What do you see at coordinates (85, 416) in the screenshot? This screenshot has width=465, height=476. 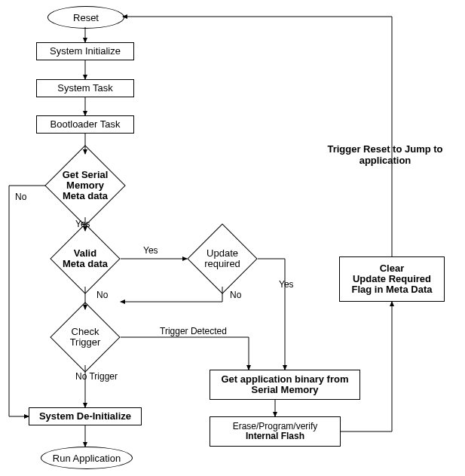 I see `system-deinitialize-label: System De-Initialize` at bounding box center [85, 416].